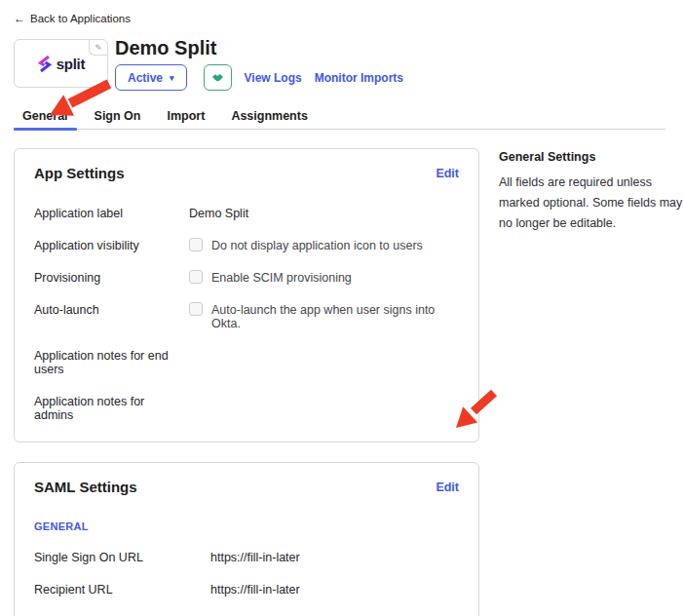 Image resolution: width=683 pixels, height=616 pixels. What do you see at coordinates (247, 317) in the screenshot?
I see `row-auto-launch: Auto-launch Auto-launch the app when use…` at bounding box center [247, 317].